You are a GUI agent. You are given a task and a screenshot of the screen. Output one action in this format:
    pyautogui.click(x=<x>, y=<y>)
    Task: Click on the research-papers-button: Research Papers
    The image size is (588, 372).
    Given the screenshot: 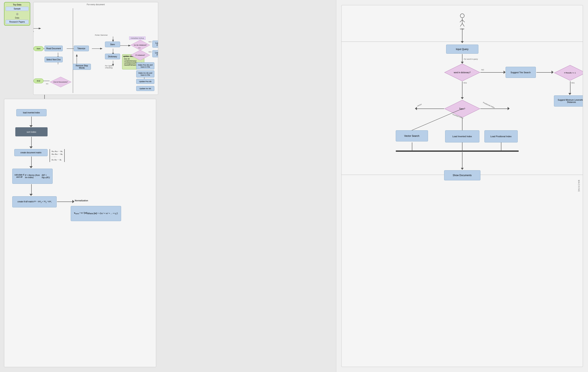 What is the action you would take?
    pyautogui.click(x=17, y=22)
    